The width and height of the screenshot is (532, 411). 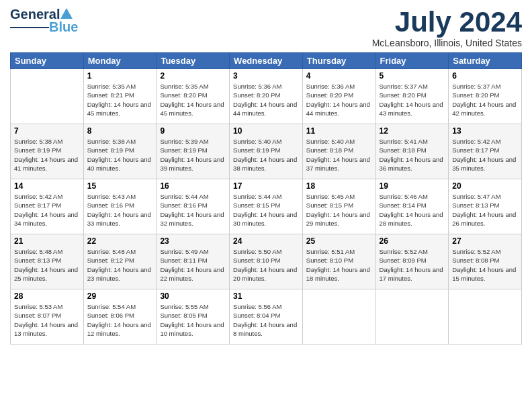 I want to click on day-info: Sunrise: 5:56 AMSunset: 8:04 PMDaylight:…, so click(x=266, y=320).